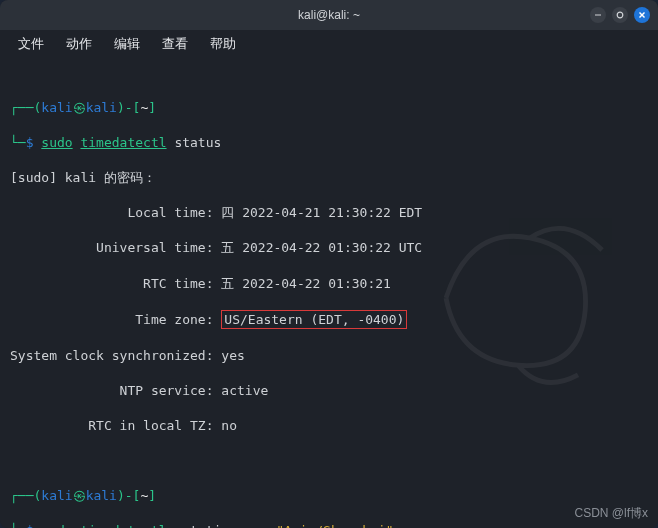 The height and width of the screenshot is (528, 658). What do you see at coordinates (314, 320) in the screenshot?
I see `timezone-highlight-1: US/Eastern (EDT, -0400)` at bounding box center [314, 320].